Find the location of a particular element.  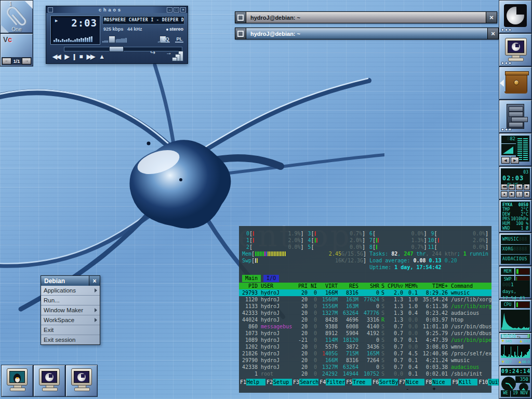

menu-item-run-: Run... is located at coordinates (71, 300).